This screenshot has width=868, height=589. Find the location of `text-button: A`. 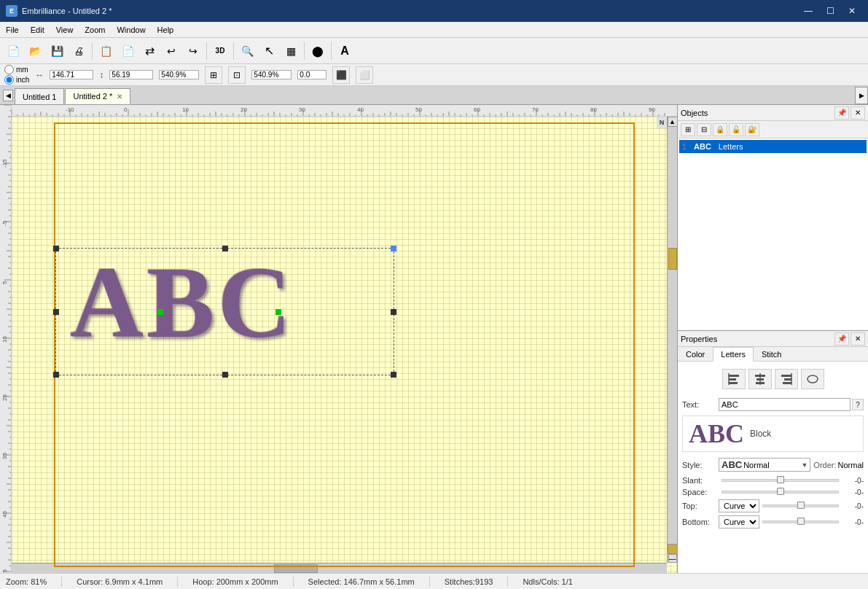

text-button: A is located at coordinates (345, 51).